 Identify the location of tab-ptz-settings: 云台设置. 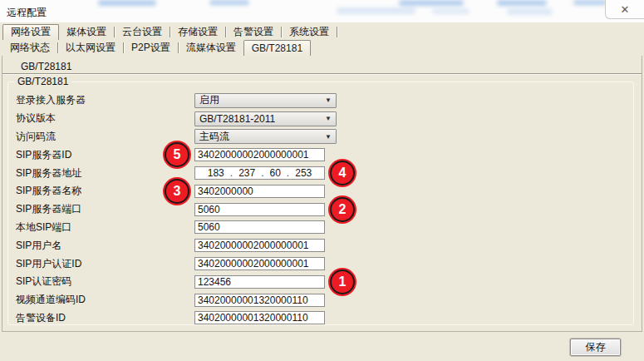
(142, 32).